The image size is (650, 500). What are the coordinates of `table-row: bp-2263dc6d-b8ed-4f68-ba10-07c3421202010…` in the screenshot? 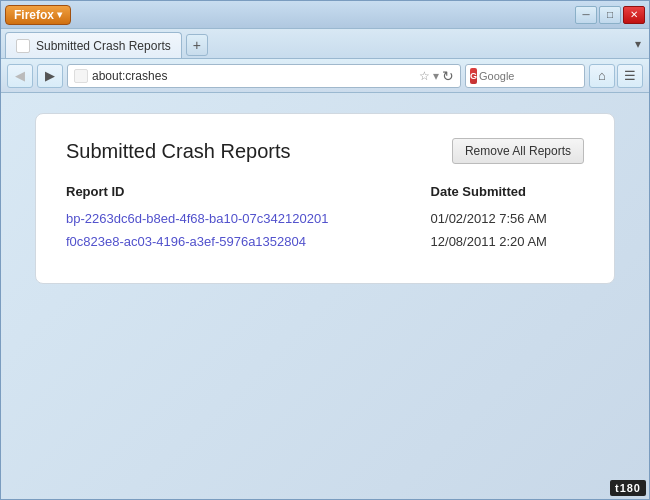 It's located at (325, 218).